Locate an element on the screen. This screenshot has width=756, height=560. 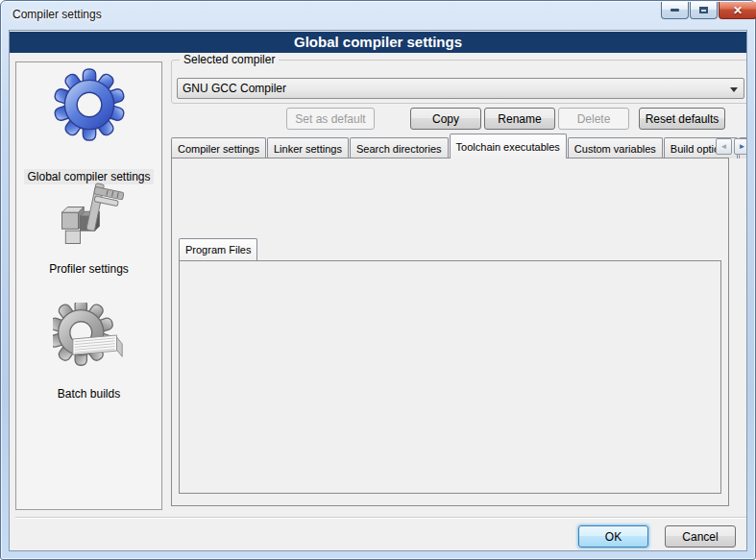
chevron-down-icon is located at coordinates (734, 90).